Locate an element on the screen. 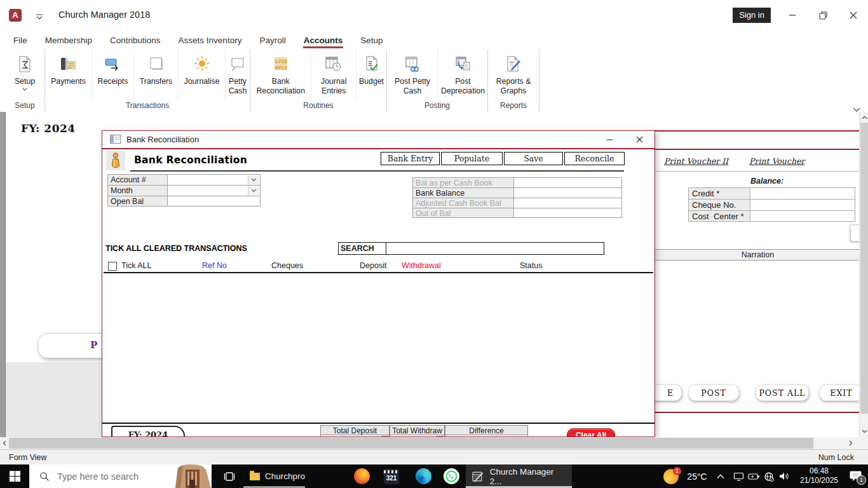 This screenshot has width=868, height=488. scroll-right-button is located at coordinates (851, 444).